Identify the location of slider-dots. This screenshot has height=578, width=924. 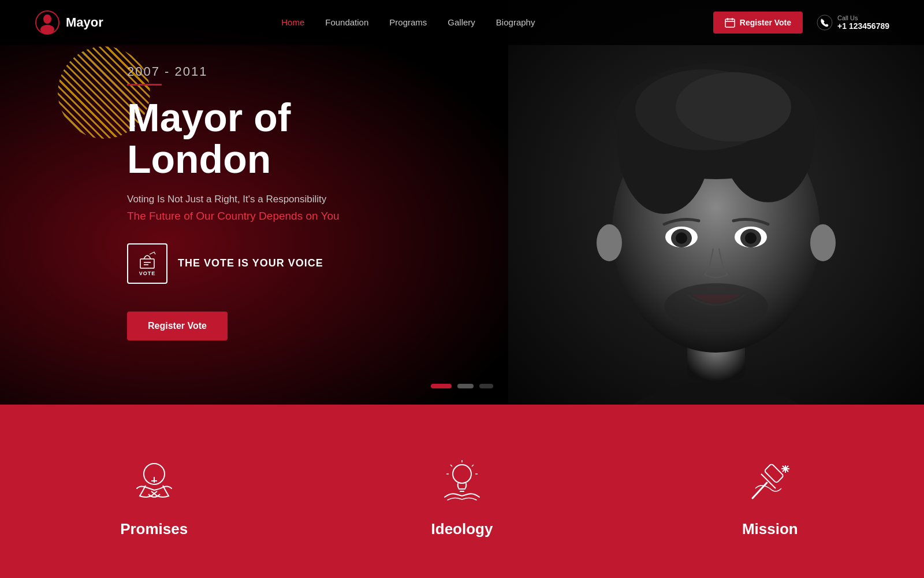
(462, 386).